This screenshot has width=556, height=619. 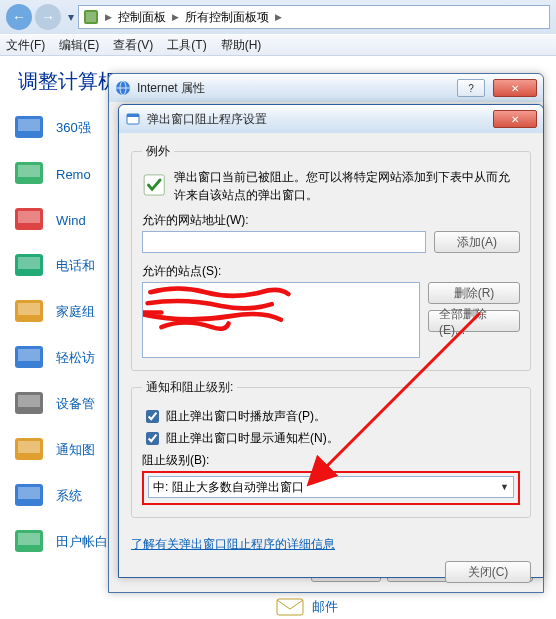 I want to click on show-notify-checkbox, so click(x=152, y=438).